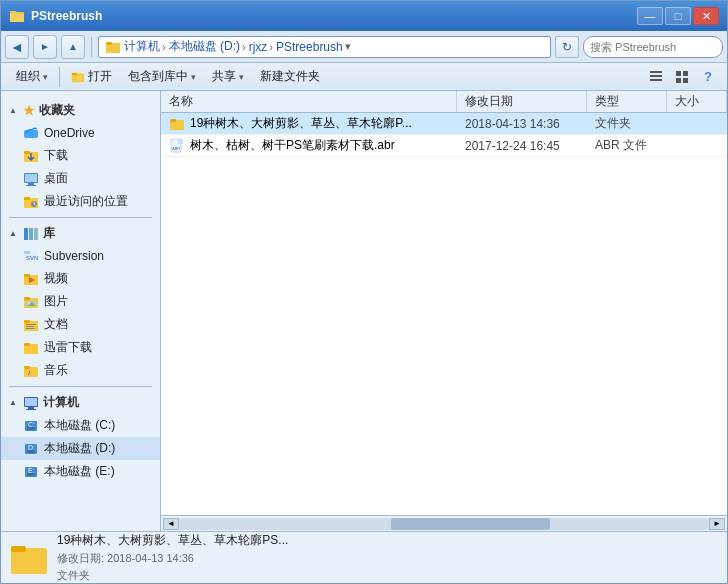 The width and height of the screenshot is (728, 584). I want to click on computer-title: ▲ 计算机, so click(80, 402).